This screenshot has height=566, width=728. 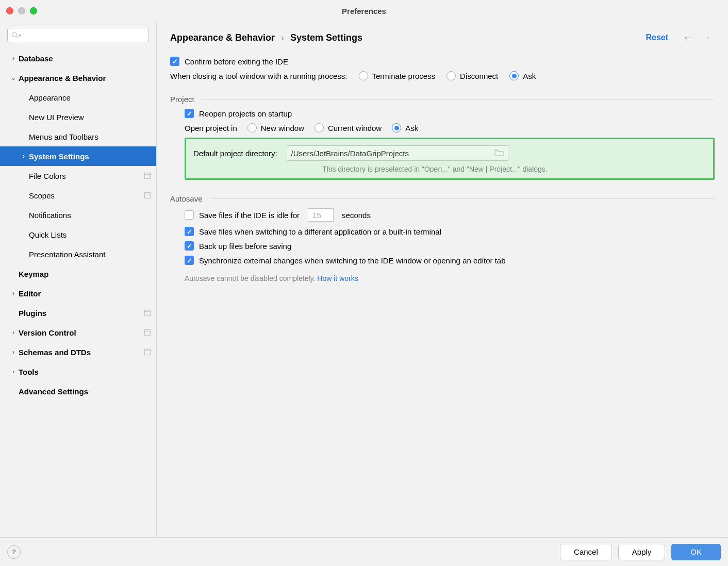 I want to click on apply-button: Apply, so click(x=642, y=552).